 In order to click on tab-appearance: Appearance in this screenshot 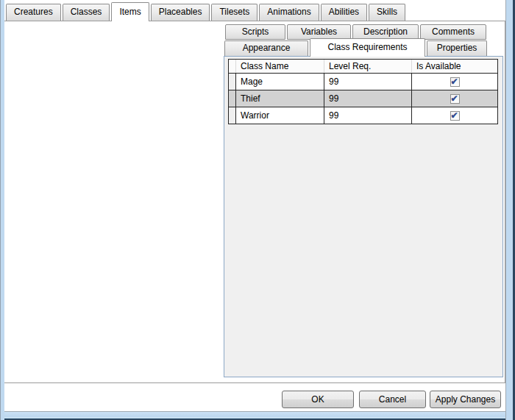, I will do `click(266, 49)`.